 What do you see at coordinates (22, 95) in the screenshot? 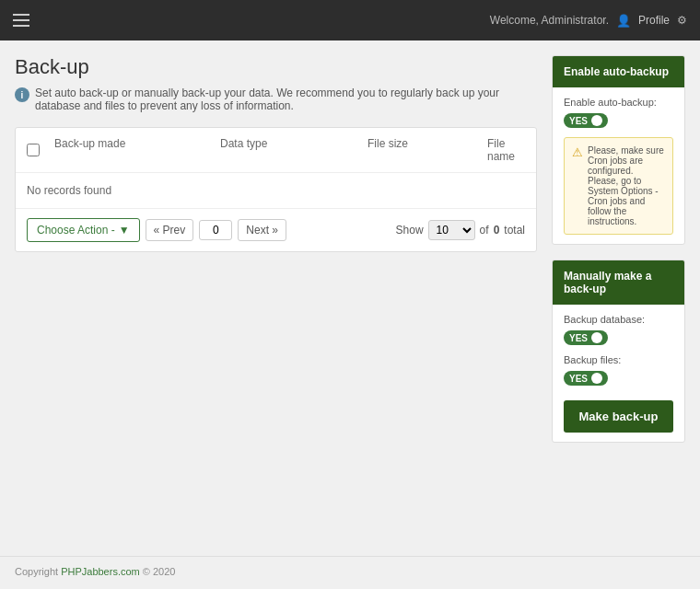
I see `info-icon: i` at bounding box center [22, 95].